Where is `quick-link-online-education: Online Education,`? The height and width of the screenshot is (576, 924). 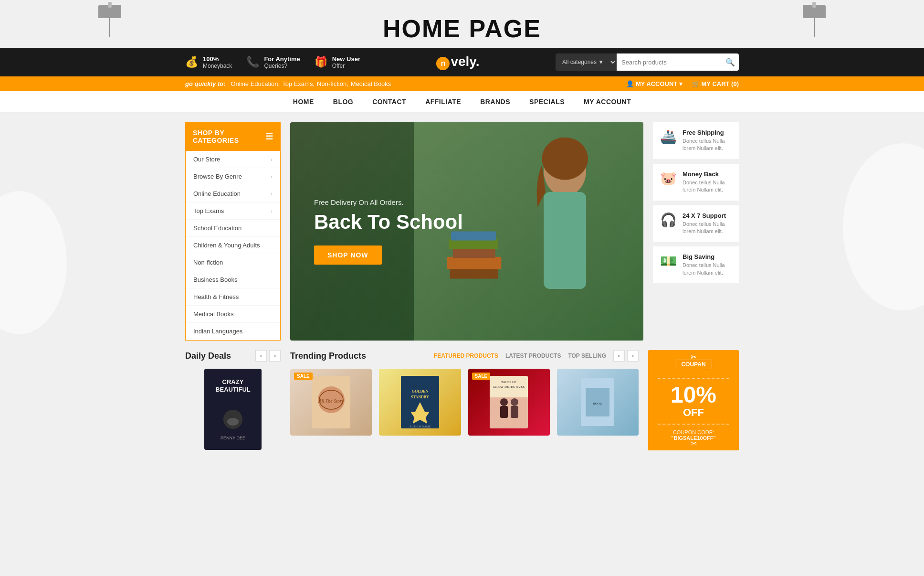
quick-link-online-education: Online Education, is located at coordinates (256, 84).